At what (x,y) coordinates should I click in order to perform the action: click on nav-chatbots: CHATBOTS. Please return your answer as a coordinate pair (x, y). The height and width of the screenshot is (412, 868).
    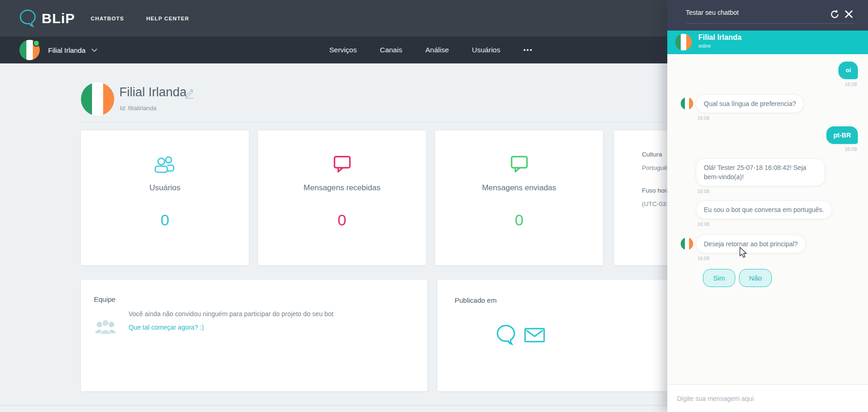
    Looking at the image, I should click on (107, 19).